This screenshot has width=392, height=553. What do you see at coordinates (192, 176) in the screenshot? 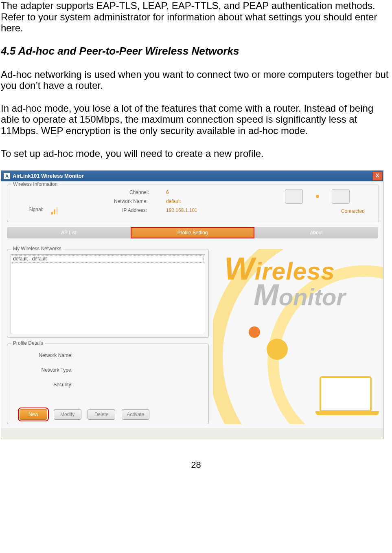
I see `titlebar: A AirLink101 Wireless Monitor X` at bounding box center [192, 176].